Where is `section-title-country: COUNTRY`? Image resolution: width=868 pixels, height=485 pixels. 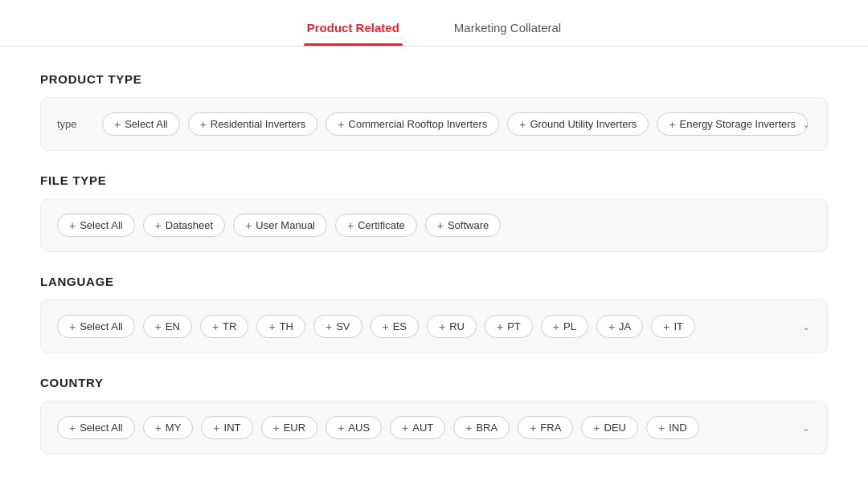 section-title-country: COUNTRY is located at coordinates (434, 382).